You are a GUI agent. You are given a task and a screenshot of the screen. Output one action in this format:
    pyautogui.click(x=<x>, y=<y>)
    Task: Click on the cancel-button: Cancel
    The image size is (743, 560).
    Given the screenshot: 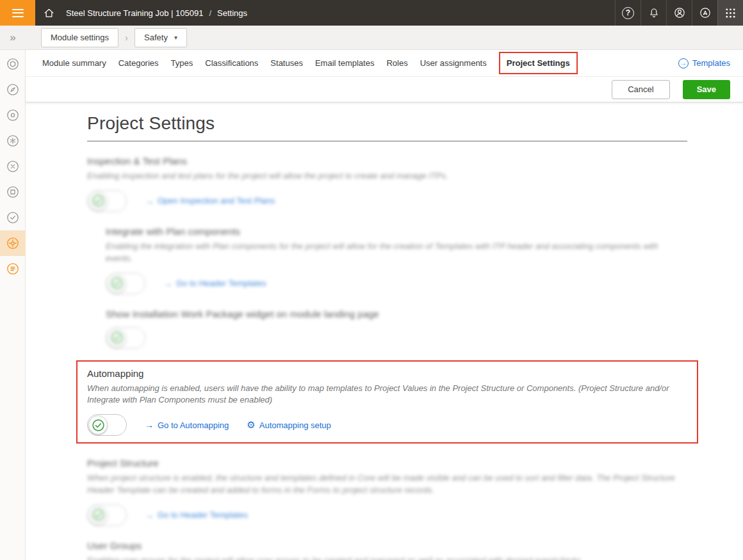 What is the action you would take?
    pyautogui.click(x=641, y=90)
    